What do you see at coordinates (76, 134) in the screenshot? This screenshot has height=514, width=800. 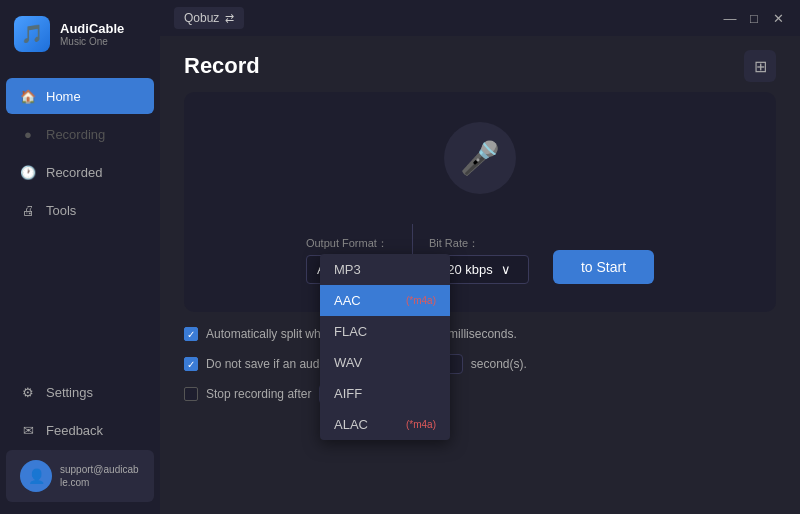 I see `sidebar-recording-label: Recording` at bounding box center [76, 134].